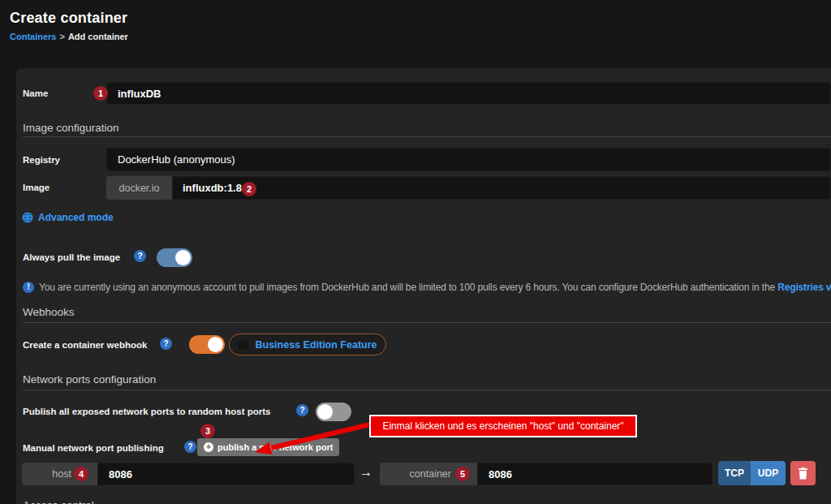  Describe the element at coordinates (469, 93) in the screenshot. I see `name-input` at that location.